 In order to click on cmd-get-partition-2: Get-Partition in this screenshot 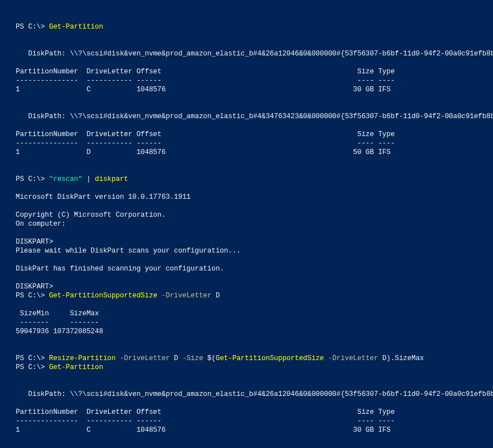, I will do `click(76, 367)`.